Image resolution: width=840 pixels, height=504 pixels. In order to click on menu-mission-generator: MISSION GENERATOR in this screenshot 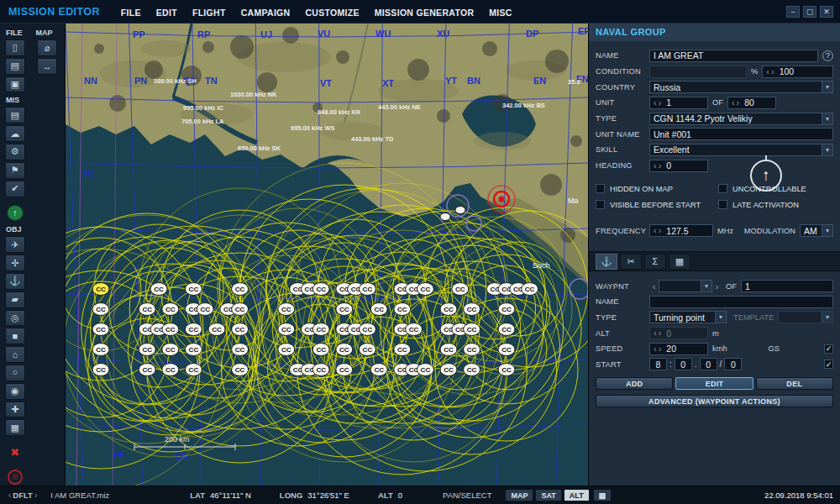, I will do `click(424, 13)`.